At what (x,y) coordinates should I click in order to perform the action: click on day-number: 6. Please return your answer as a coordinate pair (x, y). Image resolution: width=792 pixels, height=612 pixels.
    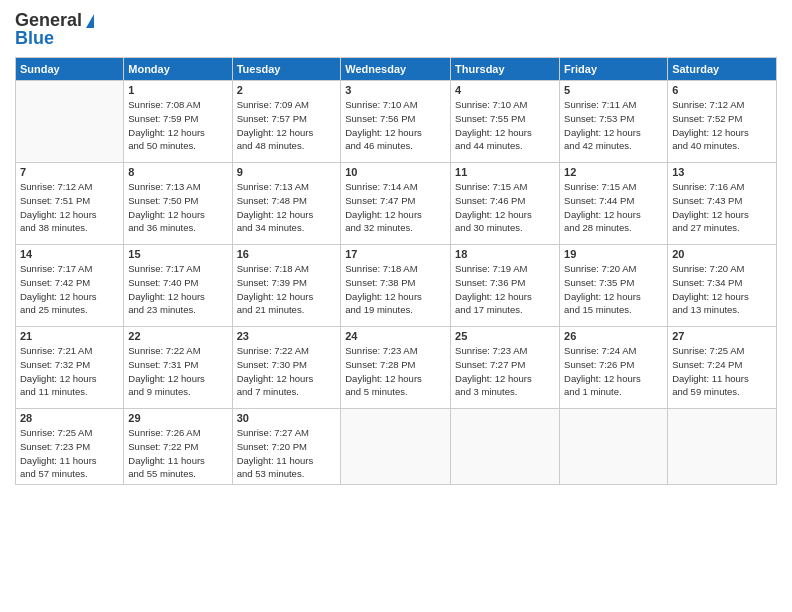
    Looking at the image, I should click on (722, 90).